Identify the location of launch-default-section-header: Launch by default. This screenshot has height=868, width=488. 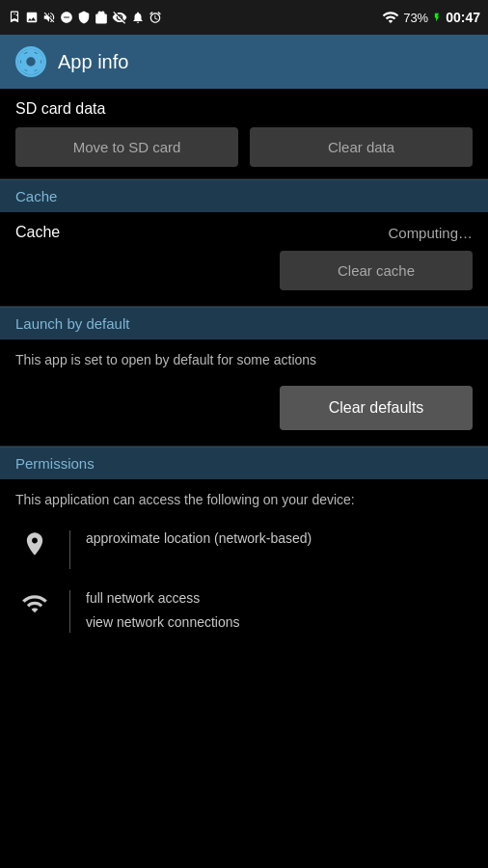
(244, 323).